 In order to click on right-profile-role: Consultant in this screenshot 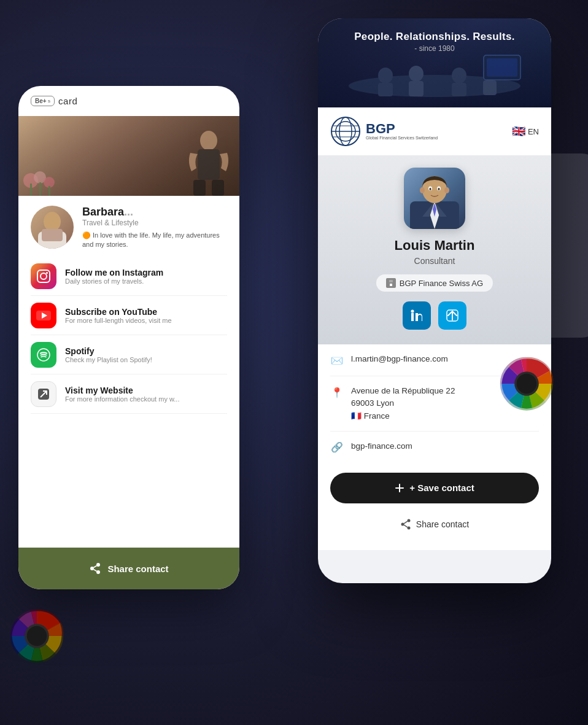, I will do `click(435, 261)`.